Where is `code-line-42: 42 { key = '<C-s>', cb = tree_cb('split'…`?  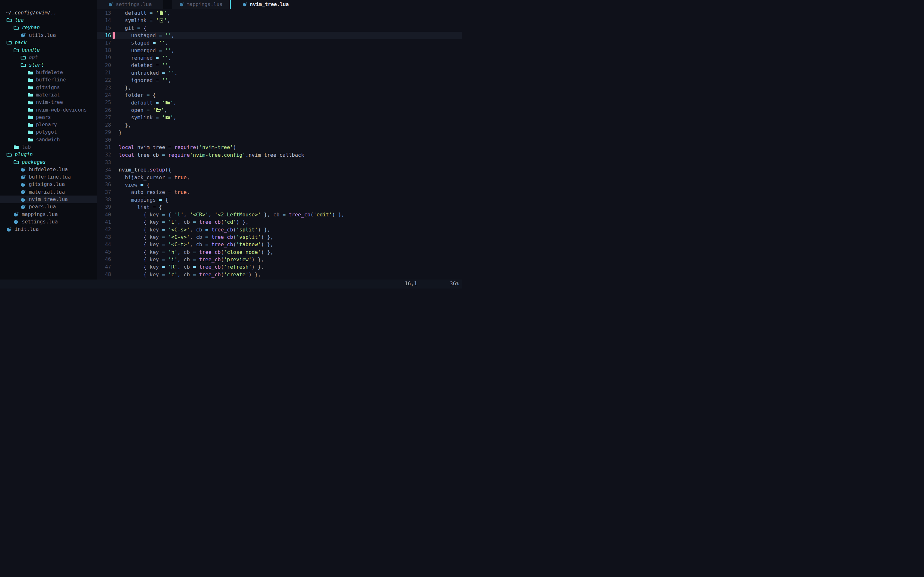
code-line-42: 42 { key = '<C-s>', cb = tree_cb('split'… is located at coordinates (279, 230).